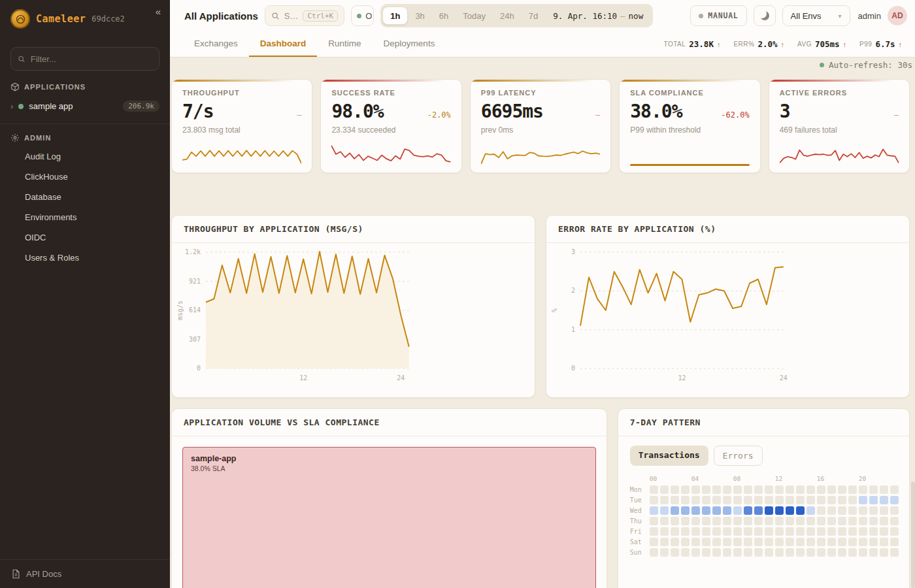 Image resolution: width=915 pixels, height=588 pixels. Describe the element at coordinates (85, 106) in the screenshot. I see `sidebar-item-sample-app: › sample app 206.9k` at that location.